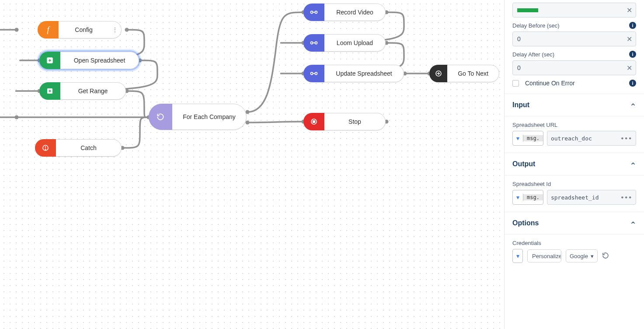 This screenshot has height=329, width=644. I want to click on node-update-spreadsheet: Update Spreadsheet, so click(354, 74).